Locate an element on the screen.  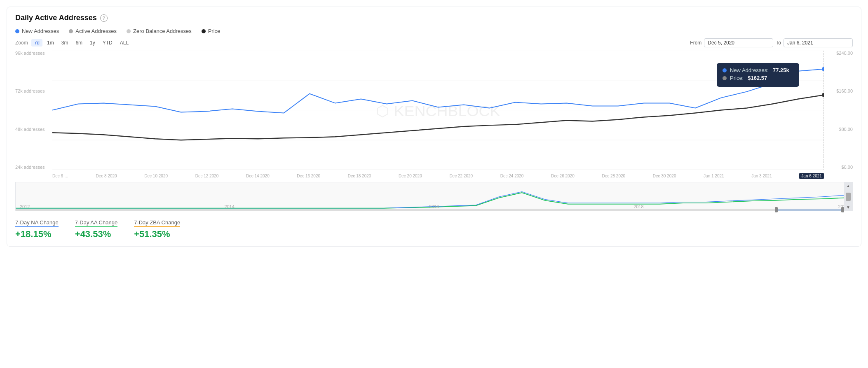
zoom-3m: 3m is located at coordinates (65, 43).